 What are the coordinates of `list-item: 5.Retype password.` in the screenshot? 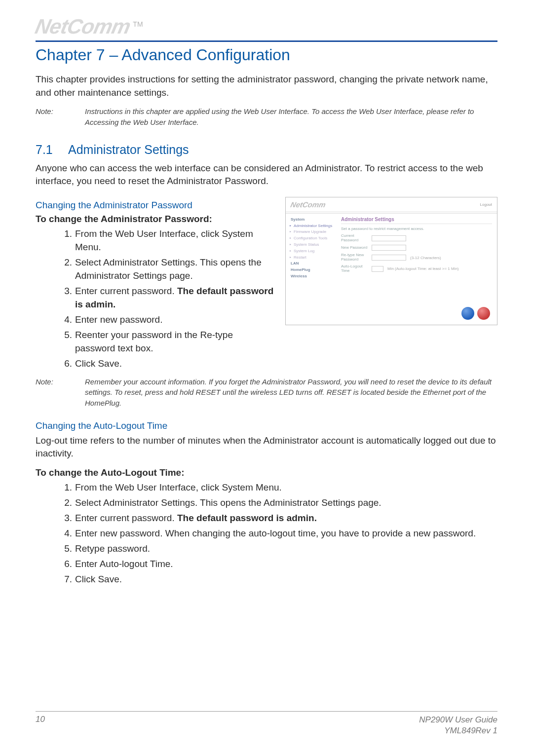 It's located at (286, 549).